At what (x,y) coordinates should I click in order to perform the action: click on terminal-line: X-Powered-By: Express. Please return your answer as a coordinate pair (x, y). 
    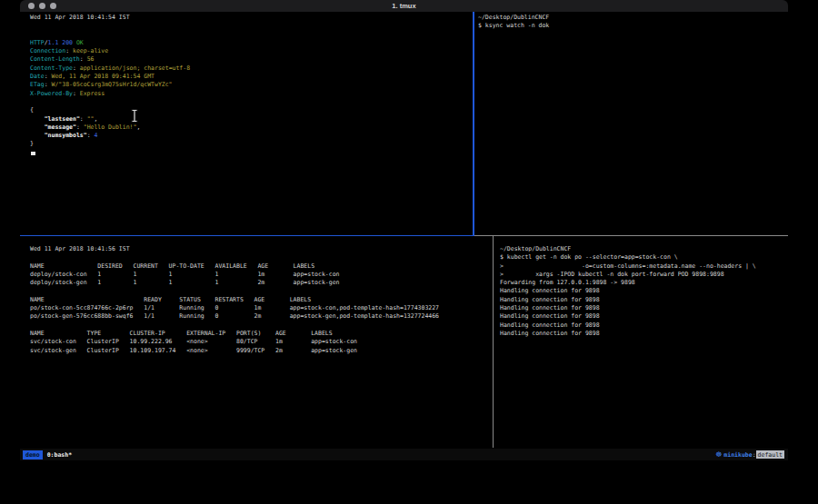
    Looking at the image, I should click on (249, 94).